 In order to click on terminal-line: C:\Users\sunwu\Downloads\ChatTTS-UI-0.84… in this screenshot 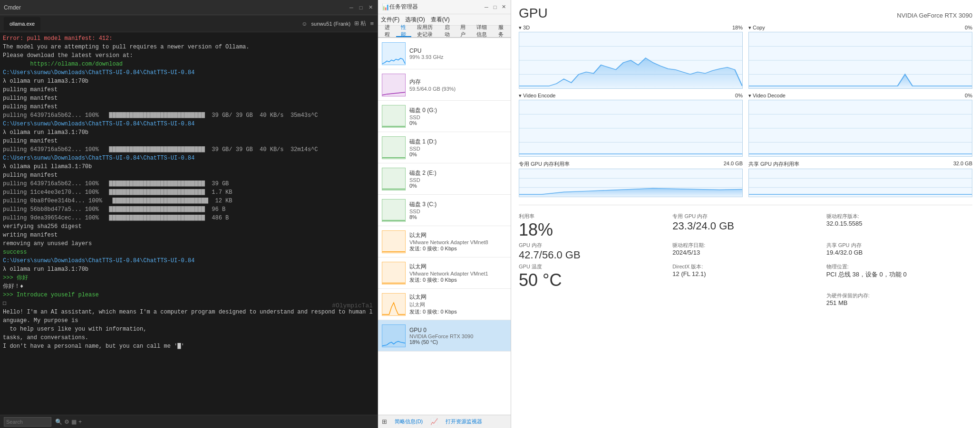, I will do `click(189, 261)`.